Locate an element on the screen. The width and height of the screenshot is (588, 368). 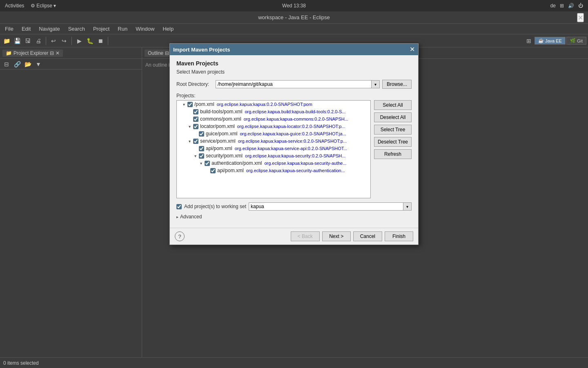
refresh-button: Refresh is located at coordinates (393, 154).